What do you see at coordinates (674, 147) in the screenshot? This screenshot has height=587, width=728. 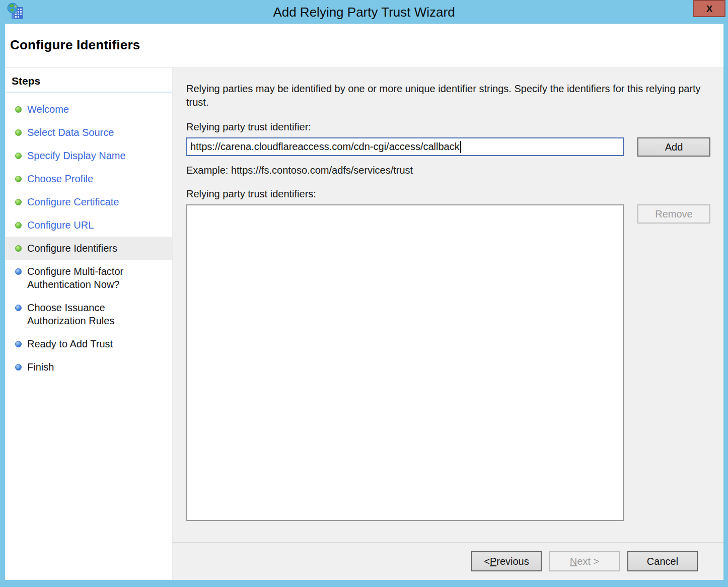 I see `add-button: Add` at bounding box center [674, 147].